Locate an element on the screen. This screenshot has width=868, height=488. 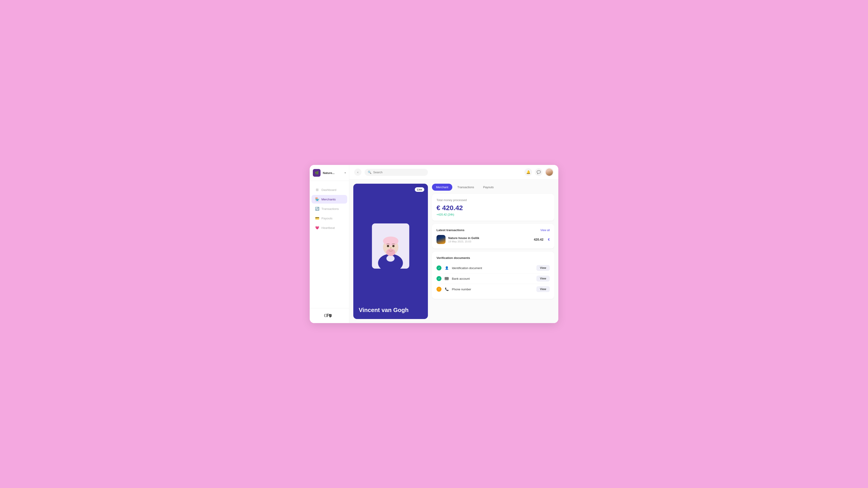
main-content: ‹ 🔍 🔔 💬 Live is located at coordinates (454, 244).